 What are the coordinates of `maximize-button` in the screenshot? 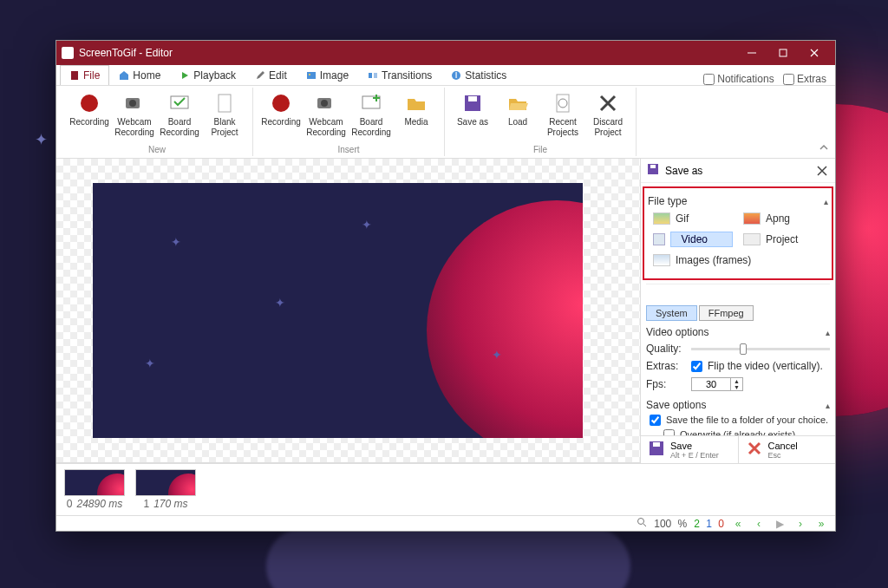 It's located at (783, 53).